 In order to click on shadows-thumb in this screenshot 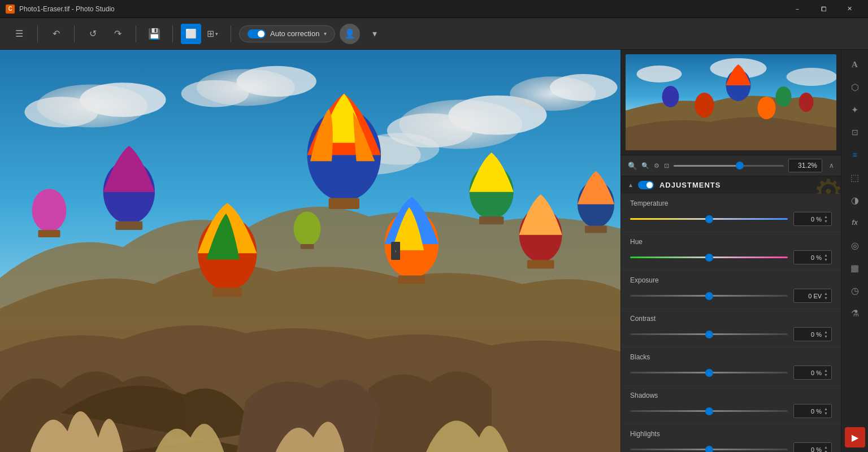, I will do `click(709, 411)`.